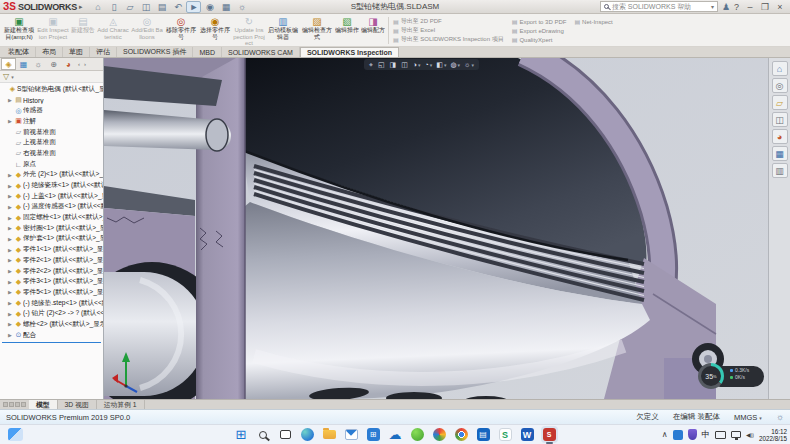 This screenshot has width=790, height=444. Describe the element at coordinates (52, 228) in the screenshot. I see `tree-item: ▶ ◆ 密封圈<1> (默认<<默认>_显示状态` at that location.